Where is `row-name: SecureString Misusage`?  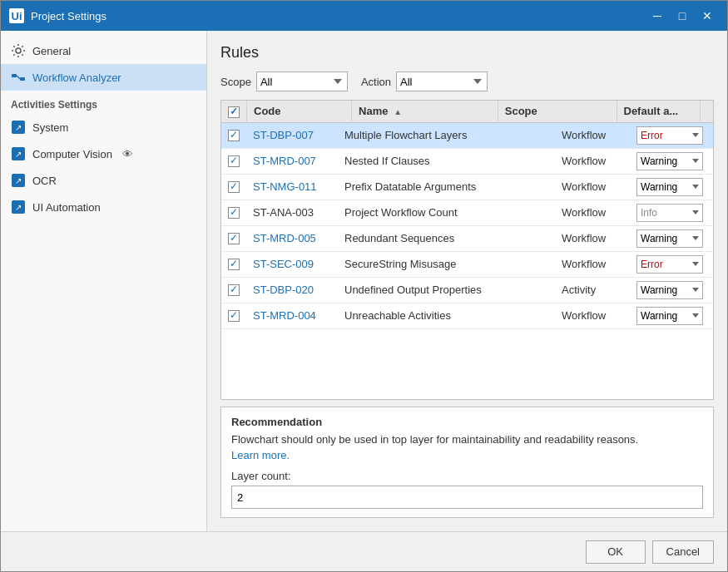
row-name: SecureString Misusage is located at coordinates (446, 264).